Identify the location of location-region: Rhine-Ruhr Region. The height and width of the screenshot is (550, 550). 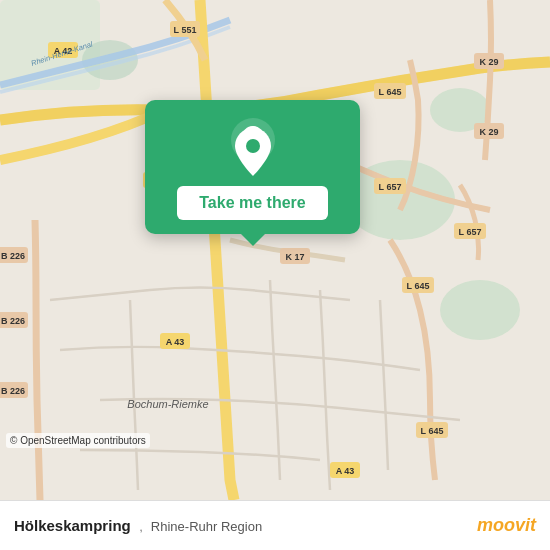
(206, 526).